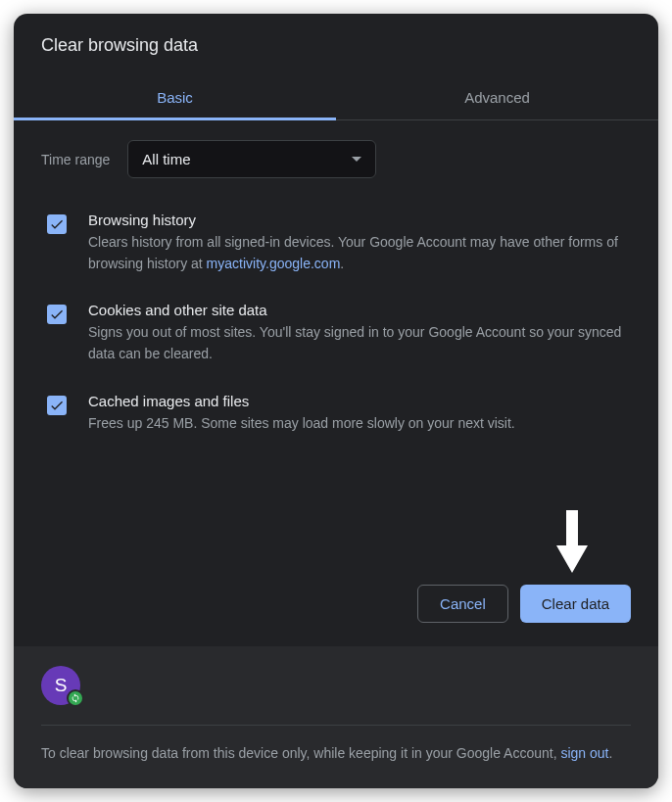 Image resolution: width=672 pixels, height=802 pixels. I want to click on option-cookies: Cookies and other site data Signs you ou…, so click(336, 333).